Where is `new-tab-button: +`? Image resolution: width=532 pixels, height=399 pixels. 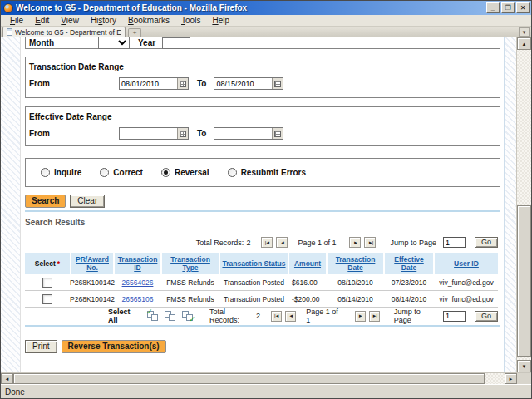 new-tab-button: + is located at coordinates (135, 32).